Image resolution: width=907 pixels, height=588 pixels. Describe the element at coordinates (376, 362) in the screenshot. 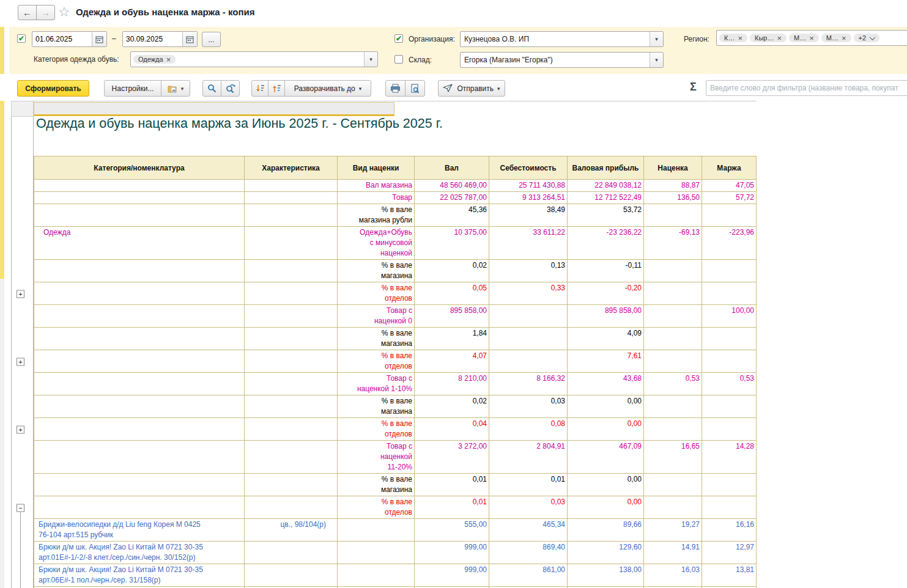

I see `table-cell: % в вале отделов` at that location.